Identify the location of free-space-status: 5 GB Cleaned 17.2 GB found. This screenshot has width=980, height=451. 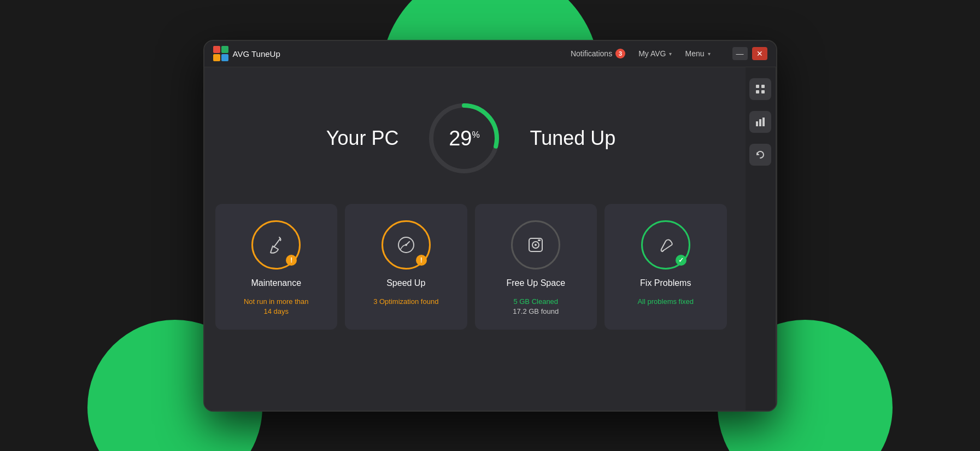
(536, 307).